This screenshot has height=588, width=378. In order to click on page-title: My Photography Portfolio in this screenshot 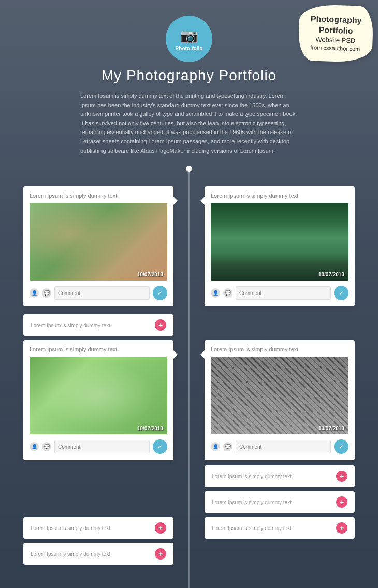, I will do `click(189, 76)`.